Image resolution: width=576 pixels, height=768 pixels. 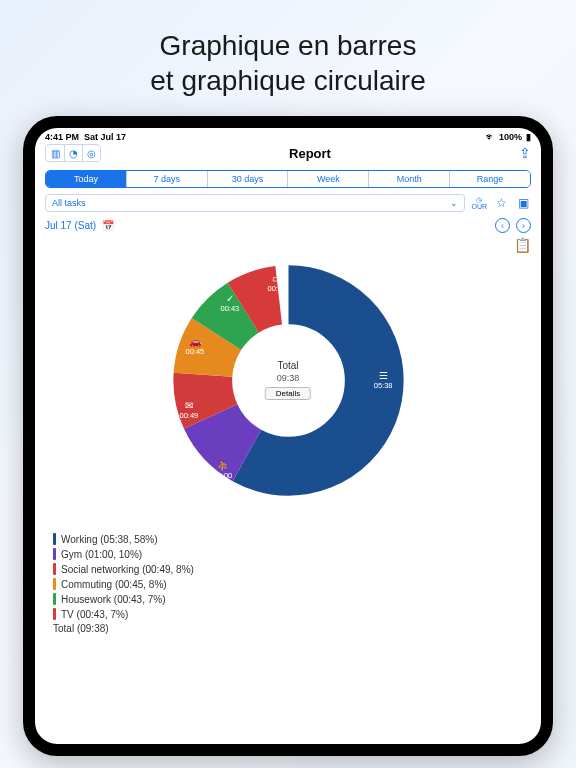 What do you see at coordinates (288, 179) in the screenshot?
I see `period-segmented: Today 7 days 30 days Week Month Range` at bounding box center [288, 179].